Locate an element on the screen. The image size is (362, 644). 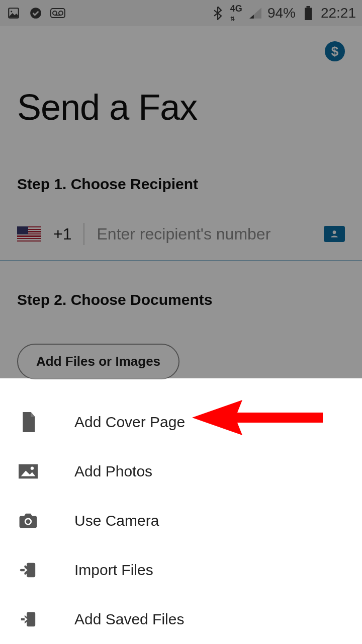
camera-icon is located at coordinates (28, 521).